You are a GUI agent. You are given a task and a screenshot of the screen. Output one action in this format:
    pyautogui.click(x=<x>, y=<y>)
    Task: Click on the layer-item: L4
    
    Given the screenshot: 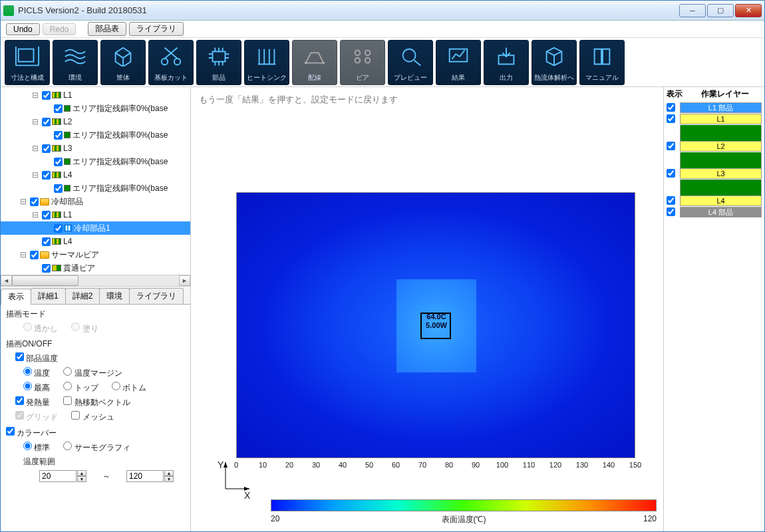 What is the action you would take?
    pyautogui.click(x=721, y=201)
    